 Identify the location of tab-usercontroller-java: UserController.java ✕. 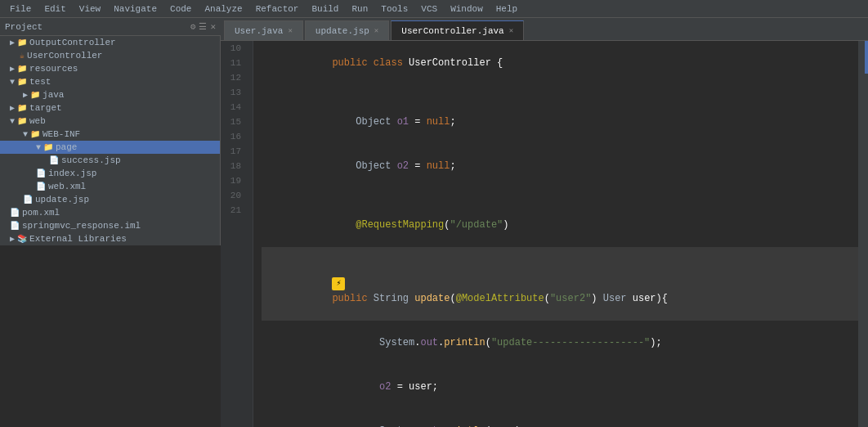
(458, 30).